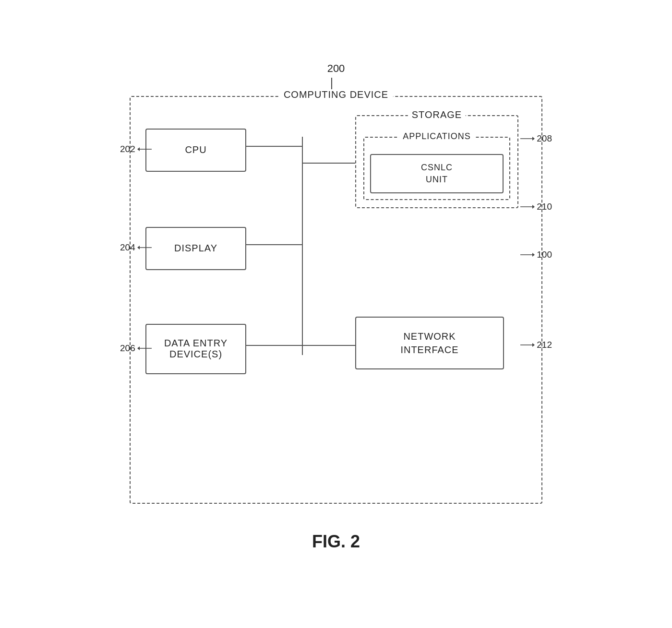  Describe the element at coordinates (544, 255) in the screenshot. I see `ref-100-number: 100` at that location.